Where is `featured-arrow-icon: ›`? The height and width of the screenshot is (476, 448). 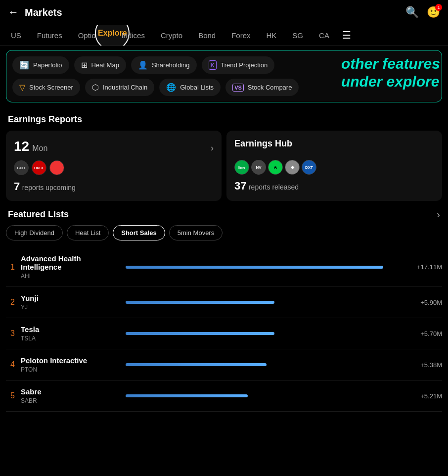 featured-arrow-icon: › is located at coordinates (438, 215).